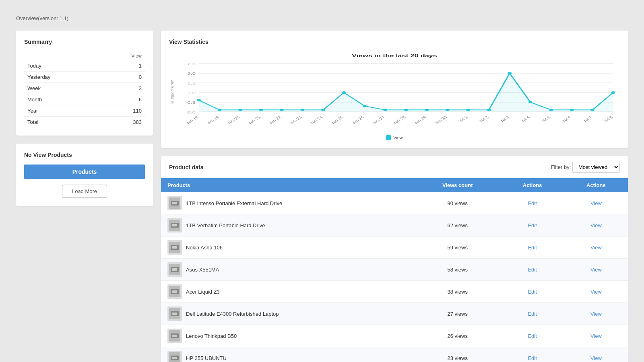 The width and height of the screenshot is (644, 362). I want to click on product-name: Nokia Asha 106, so click(204, 248).